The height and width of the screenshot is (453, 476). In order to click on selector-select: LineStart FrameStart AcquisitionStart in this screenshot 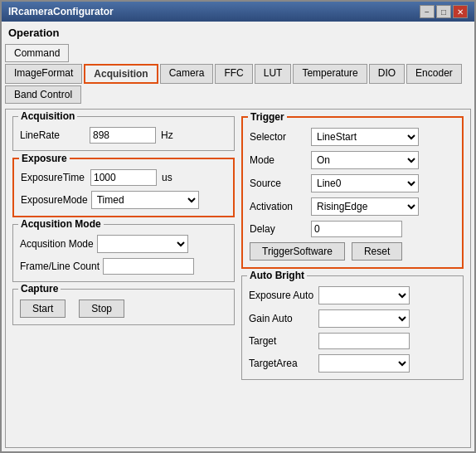, I will do `click(365, 137)`.